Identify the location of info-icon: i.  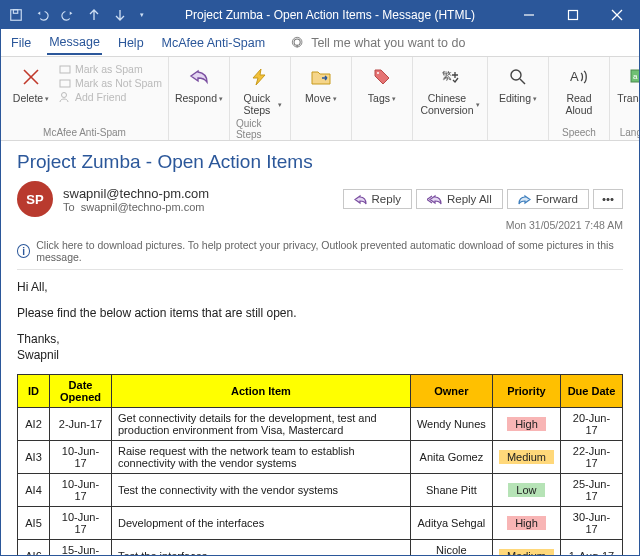
(24, 251).